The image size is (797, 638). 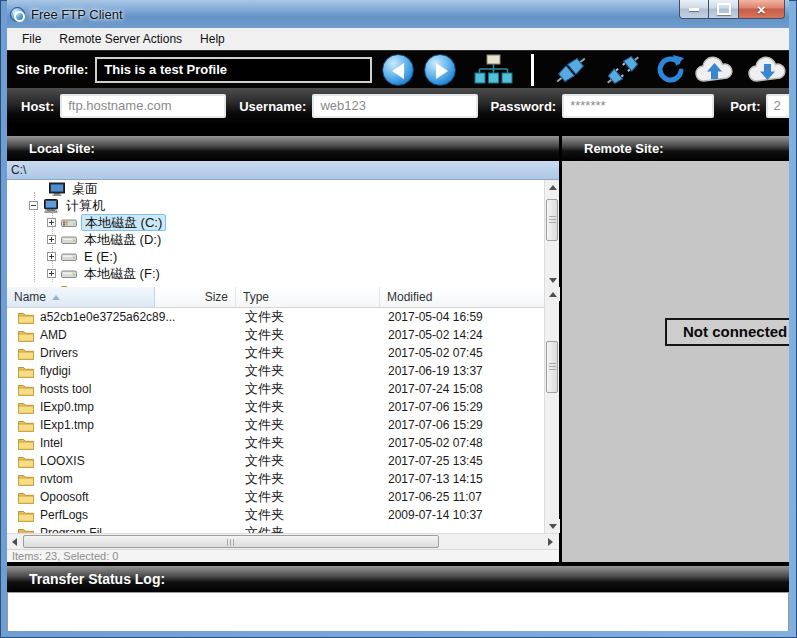 I want to click on table-row: nvtom 文件夹 2017-07-13 14:15, so click(x=276, y=479).